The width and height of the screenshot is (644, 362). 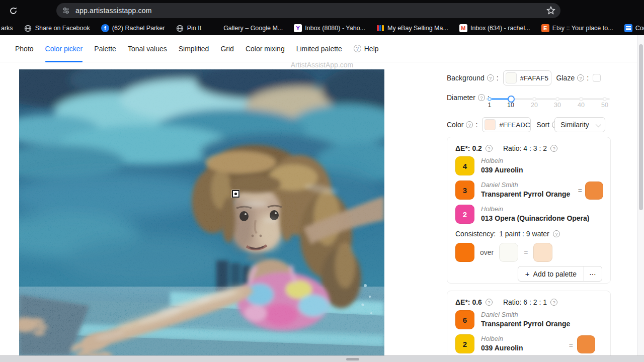 What do you see at coordinates (380, 28) in the screenshot?
I see `ebay-icon` at bounding box center [380, 28].